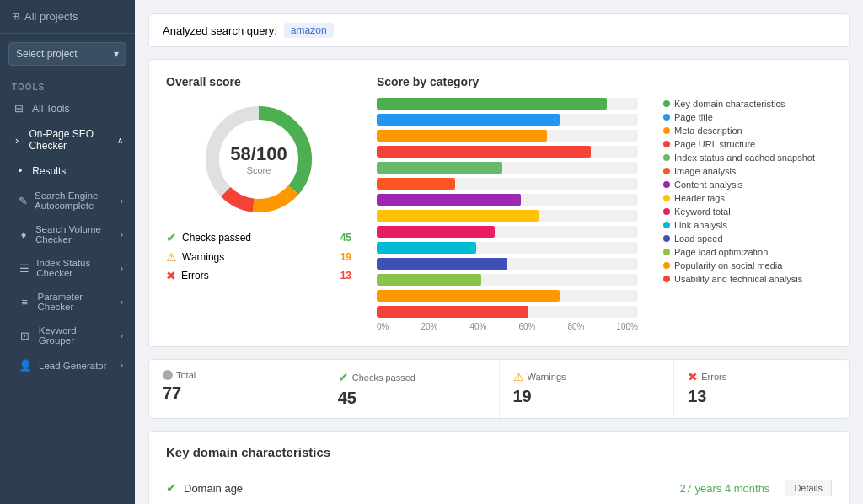  Describe the element at coordinates (708, 185) in the screenshot. I see `legend-label: Content analysis` at that location.